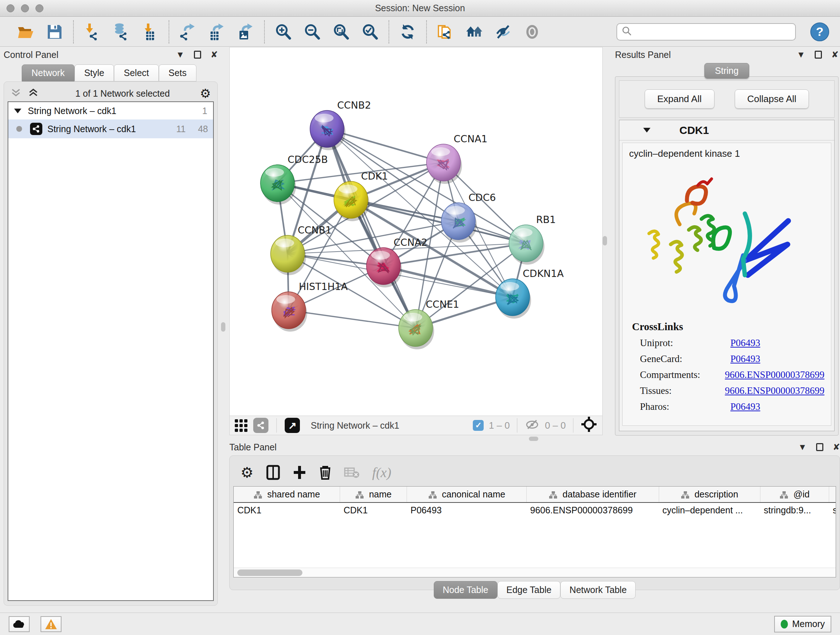  I want to click on column-header-database-identifier: database identifier, so click(593, 494).